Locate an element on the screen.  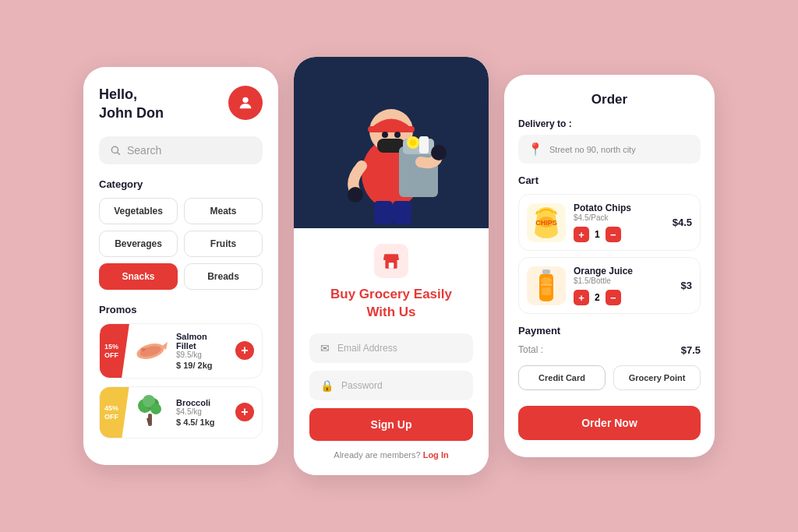
payment-methods: Credit Card Grocery Point is located at coordinates (609, 378).